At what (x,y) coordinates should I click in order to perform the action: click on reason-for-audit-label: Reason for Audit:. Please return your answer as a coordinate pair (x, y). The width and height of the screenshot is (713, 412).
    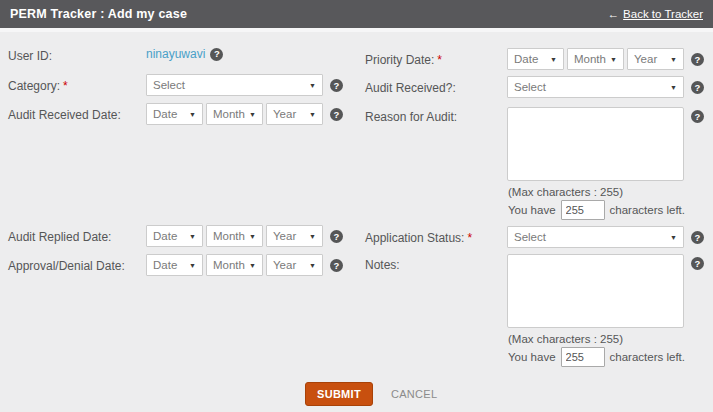
    Looking at the image, I should click on (411, 117).